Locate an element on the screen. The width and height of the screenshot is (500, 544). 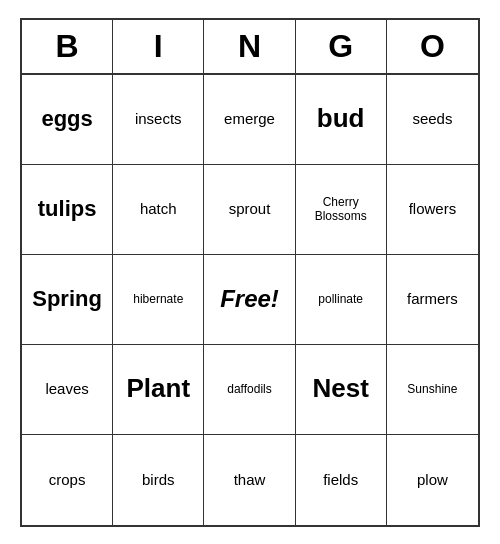
cell-label: pollinate is located at coordinates (340, 299).